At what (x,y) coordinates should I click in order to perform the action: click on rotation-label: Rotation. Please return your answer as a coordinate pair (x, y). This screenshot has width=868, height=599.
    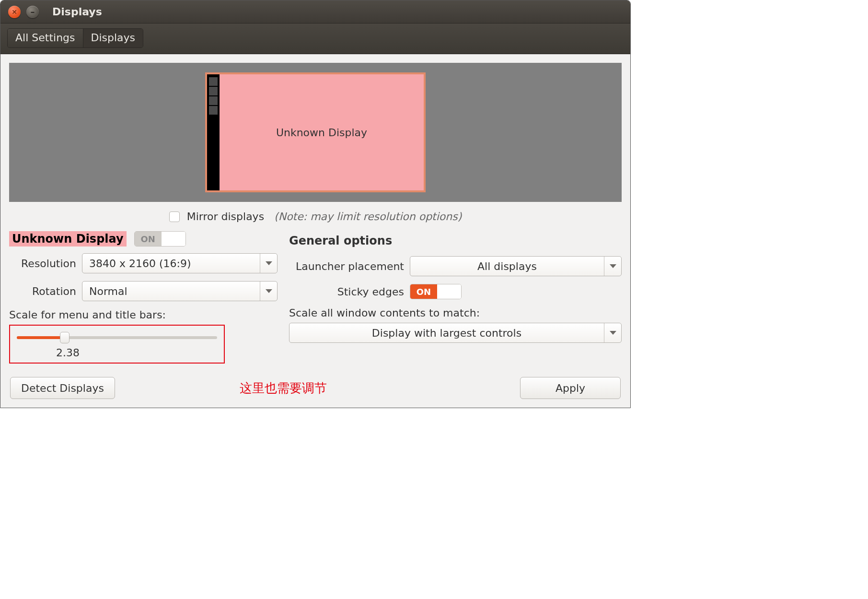
    Looking at the image, I should click on (43, 292).